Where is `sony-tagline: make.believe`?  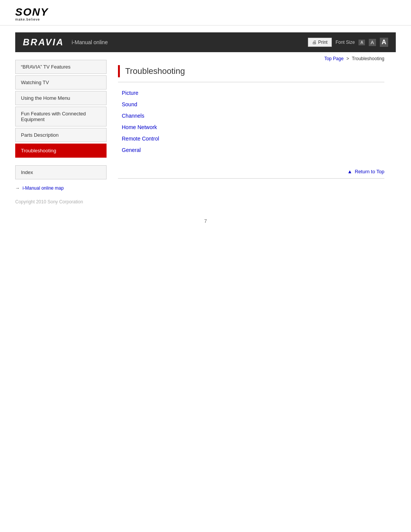
sony-tagline: make.believe is located at coordinates (206, 20).